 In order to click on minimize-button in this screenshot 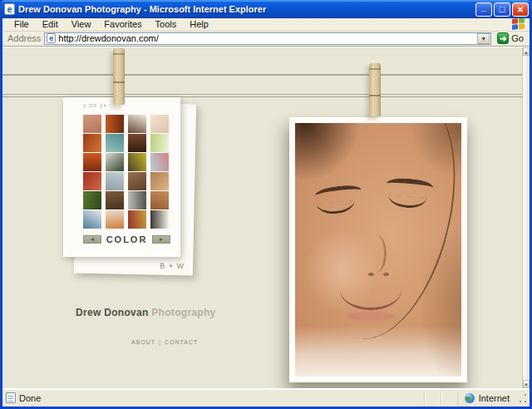, I will do `click(484, 10)`.